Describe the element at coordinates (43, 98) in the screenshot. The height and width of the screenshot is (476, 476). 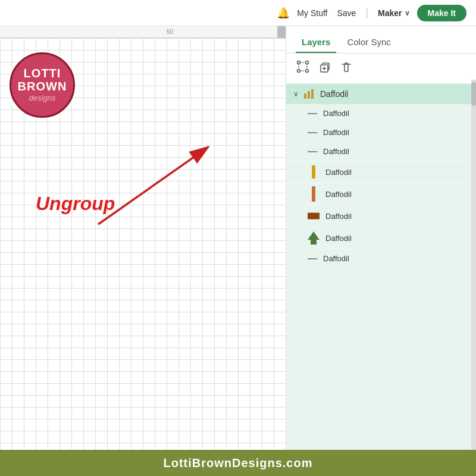
I see `logo-line3: designs` at that location.